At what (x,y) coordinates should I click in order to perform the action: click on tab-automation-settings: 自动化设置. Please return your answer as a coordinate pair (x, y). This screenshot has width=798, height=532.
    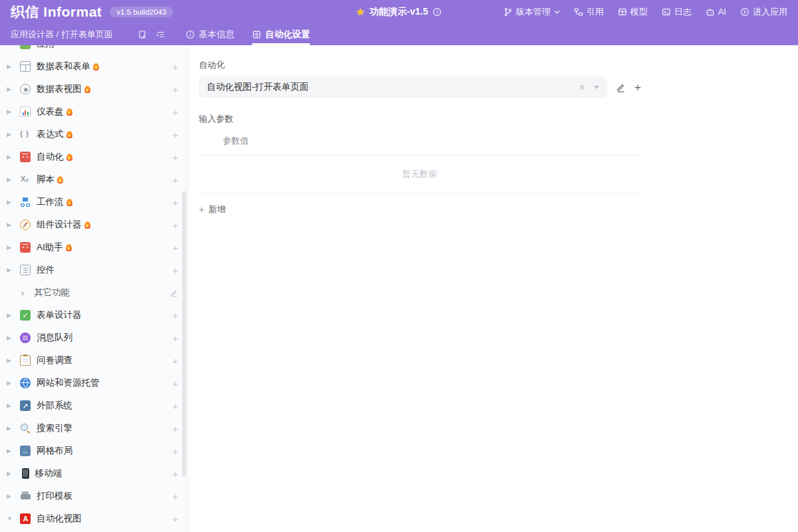
    Looking at the image, I should click on (281, 35).